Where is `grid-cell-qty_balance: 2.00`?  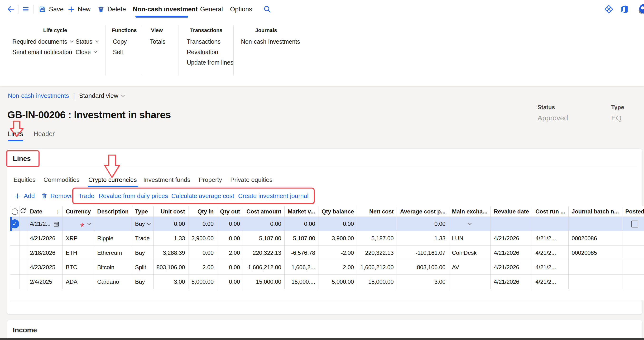
grid-cell-qty_balance: 2.00 is located at coordinates (338, 268).